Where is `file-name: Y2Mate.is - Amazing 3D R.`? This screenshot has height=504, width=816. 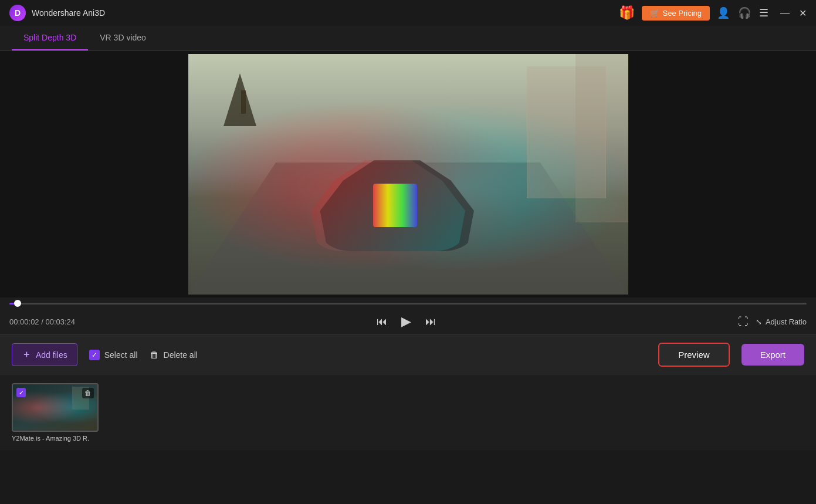 file-name: Y2Mate.is - Amazing 3D R. is located at coordinates (55, 438).